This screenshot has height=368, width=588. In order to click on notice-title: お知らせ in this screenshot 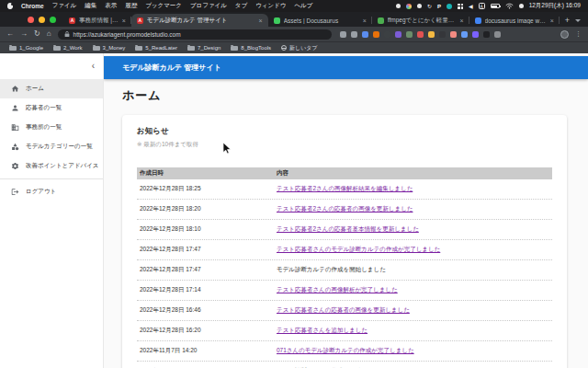, I will do `click(345, 132)`.